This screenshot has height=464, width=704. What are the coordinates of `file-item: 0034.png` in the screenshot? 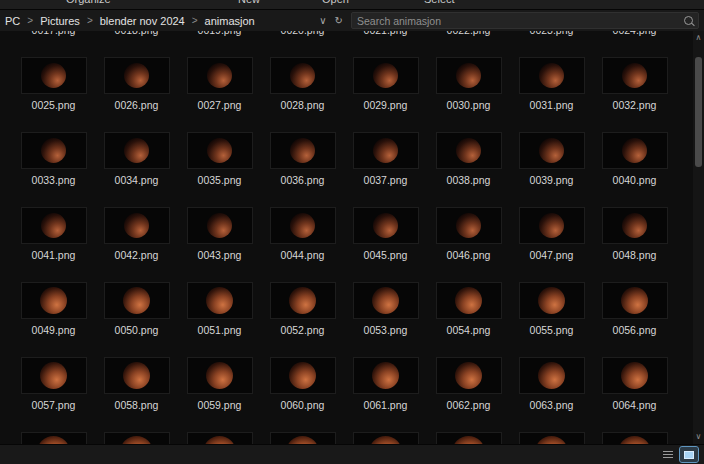 It's located at (136, 160).